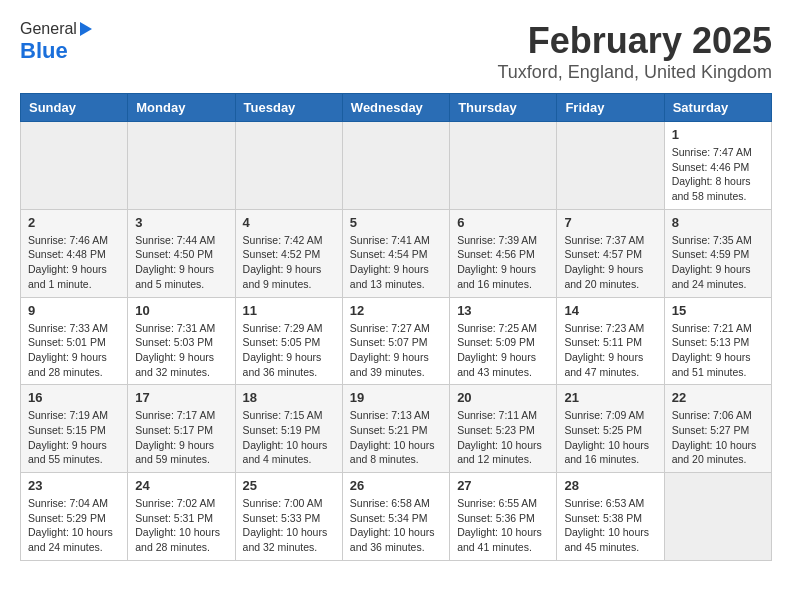  Describe the element at coordinates (74, 438) in the screenshot. I see `day-info: Sunrise: 7:19 AMSunset: 5:15 PMDaylight:…` at that location.